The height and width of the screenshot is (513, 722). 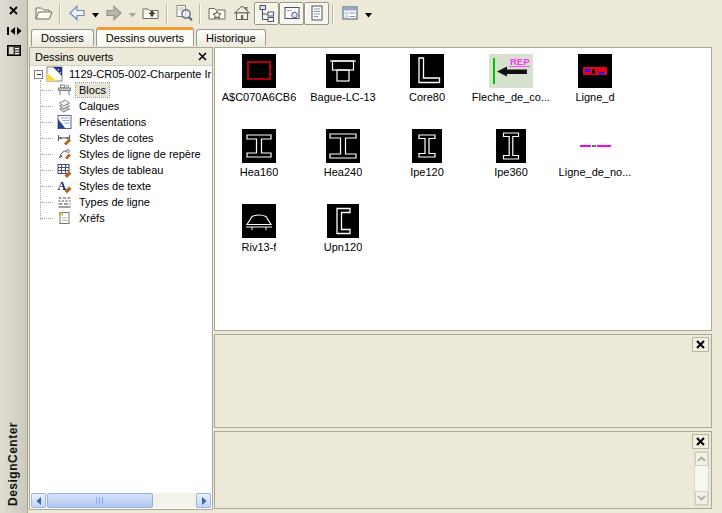 I want to click on chevron-down-icon, so click(x=132, y=14).